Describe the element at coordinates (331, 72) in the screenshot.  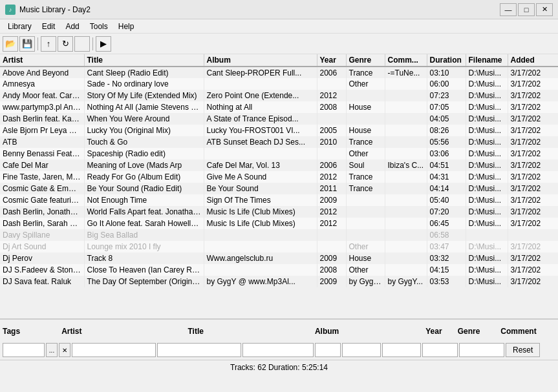
I see `cell-year: 2006` at that location.